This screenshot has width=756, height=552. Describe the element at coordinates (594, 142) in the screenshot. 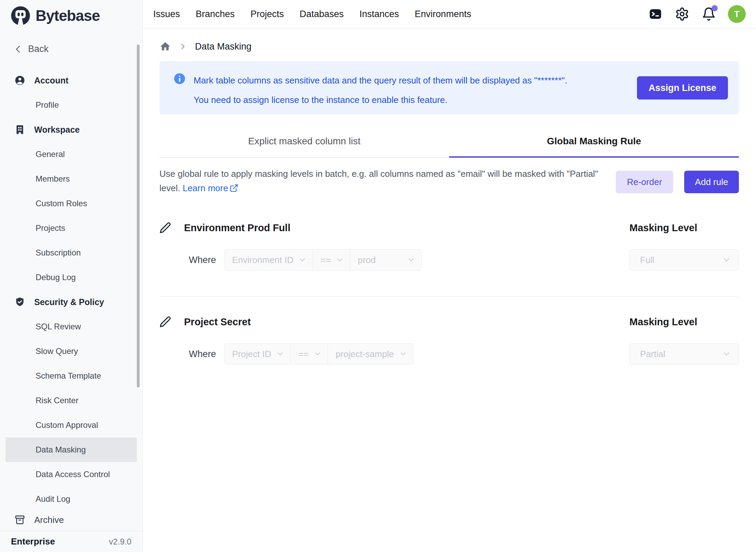

I see `tab-global-masking-rule: Global Masking Rule` at that location.